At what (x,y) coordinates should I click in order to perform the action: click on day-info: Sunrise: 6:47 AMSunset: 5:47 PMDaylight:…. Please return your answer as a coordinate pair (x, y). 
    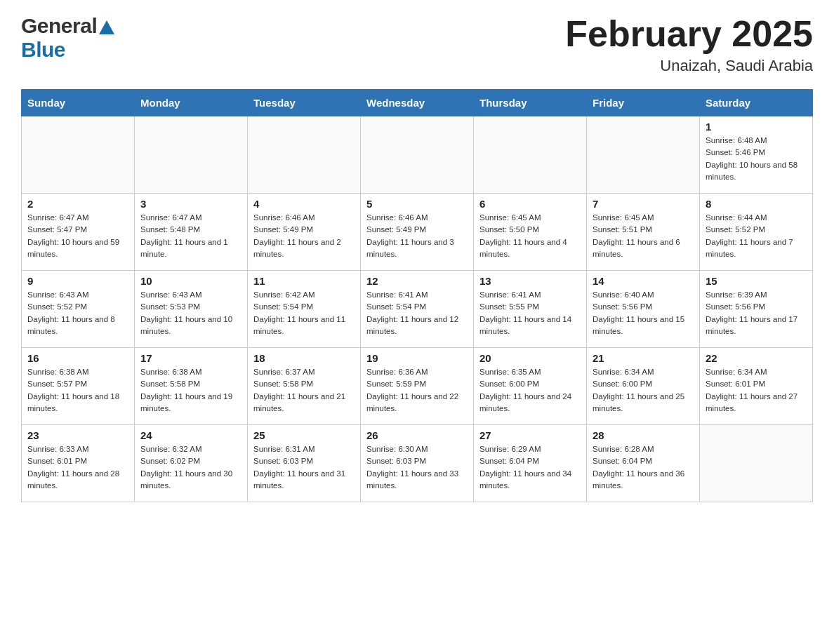
    Looking at the image, I should click on (78, 236).